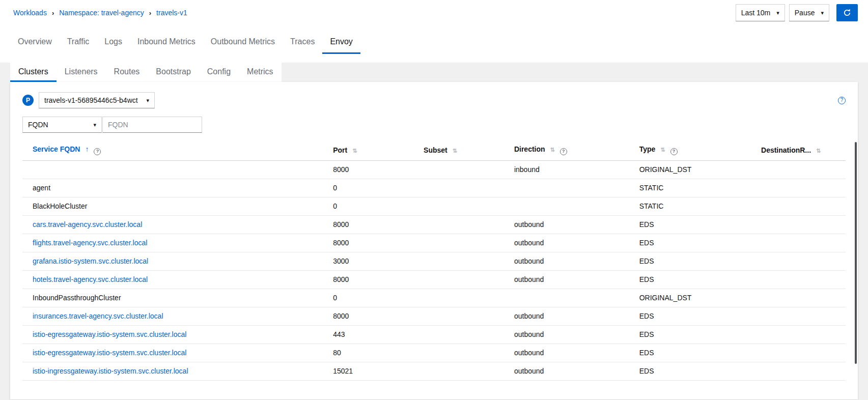 Image resolution: width=868 pixels, height=400 pixels. What do you see at coordinates (434, 224) in the screenshot?
I see `table-row: cars.travel-agency.svc.cluster.local8000…` at bounding box center [434, 224].